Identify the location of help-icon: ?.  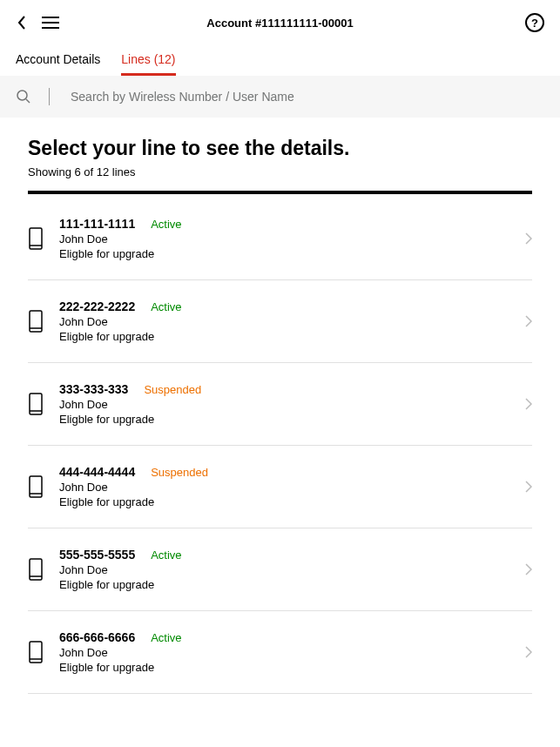
(535, 23).